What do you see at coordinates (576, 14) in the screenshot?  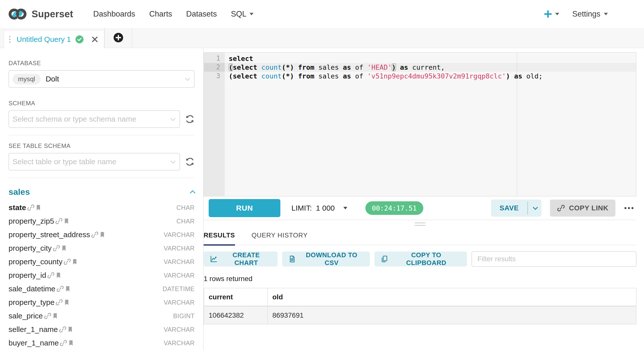 I see `navbar-right: Settings` at bounding box center [576, 14].